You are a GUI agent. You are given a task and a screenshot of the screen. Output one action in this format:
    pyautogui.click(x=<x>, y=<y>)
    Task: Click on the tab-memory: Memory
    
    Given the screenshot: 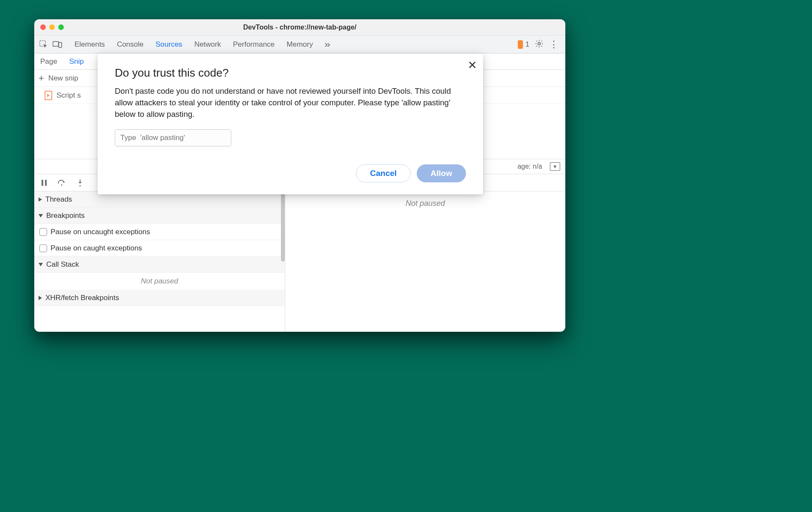 What is the action you would take?
    pyautogui.click(x=300, y=45)
    